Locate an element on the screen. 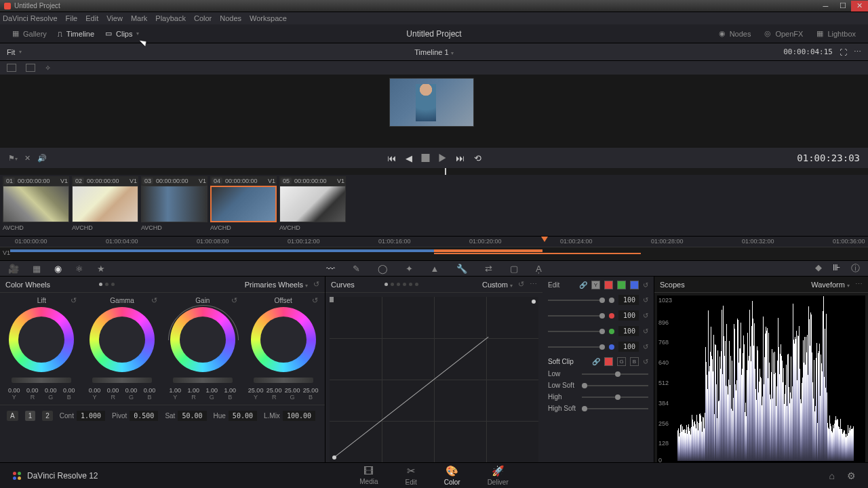  menu-color: Color is located at coordinates (203, 18).